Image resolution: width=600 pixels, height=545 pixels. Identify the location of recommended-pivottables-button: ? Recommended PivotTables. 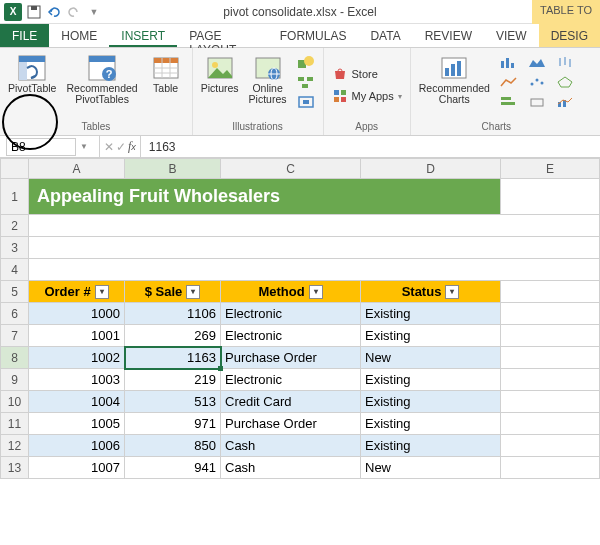
(102, 79).